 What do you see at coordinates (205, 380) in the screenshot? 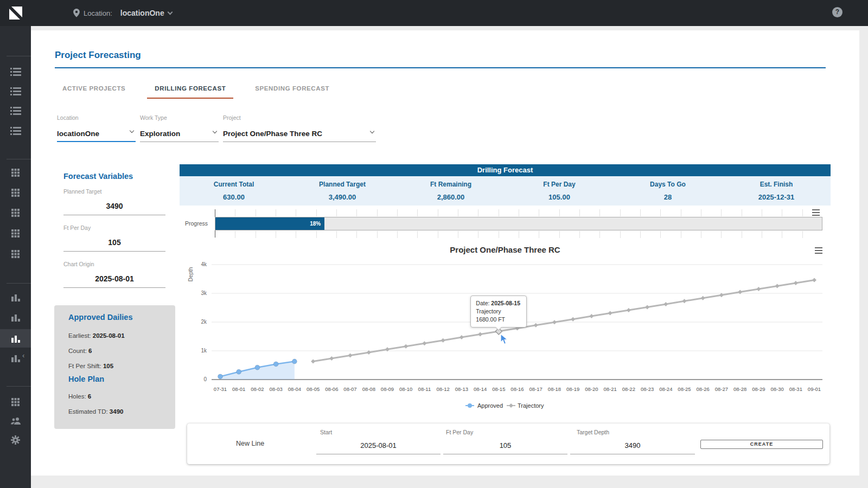
I see `svg-text: 0` at bounding box center [205, 380].